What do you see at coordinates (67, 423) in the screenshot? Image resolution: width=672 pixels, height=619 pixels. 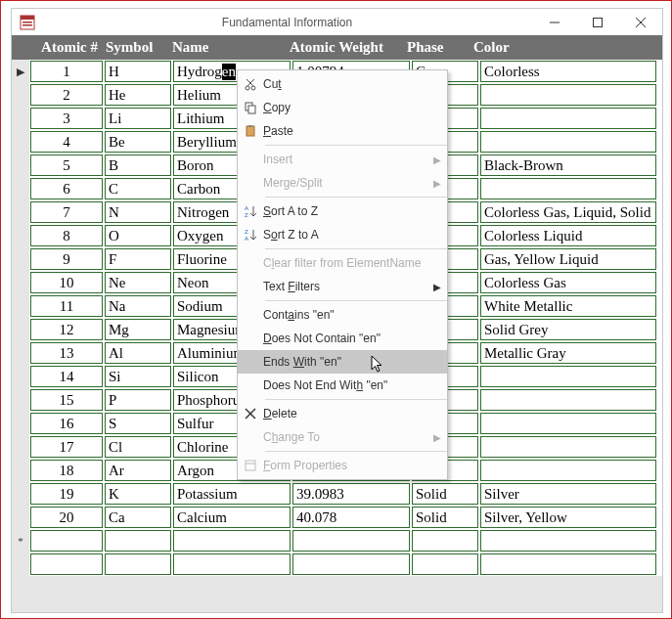 I see `cell-atomic-num: 16` at bounding box center [67, 423].